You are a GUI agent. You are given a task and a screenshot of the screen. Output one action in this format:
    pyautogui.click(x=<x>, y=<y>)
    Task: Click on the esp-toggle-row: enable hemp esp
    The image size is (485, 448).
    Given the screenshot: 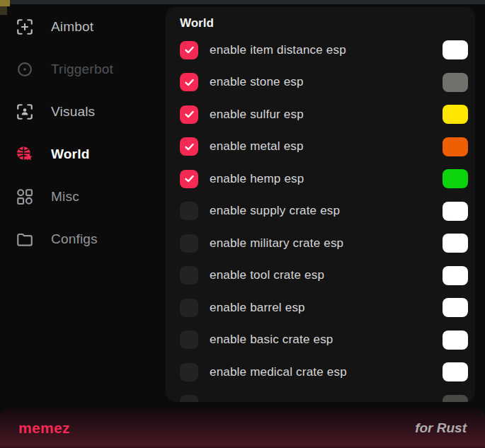 What is the action you would take?
    pyautogui.click(x=324, y=179)
    